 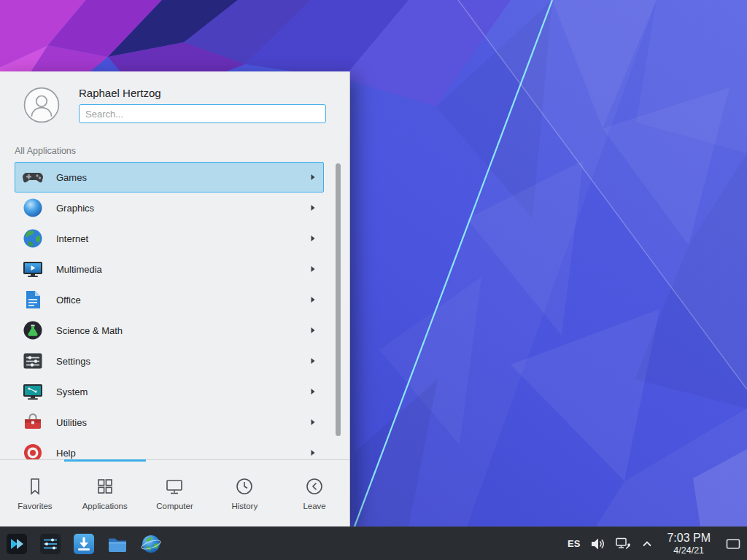 I want to click on category-label: Internet, so click(x=72, y=239).